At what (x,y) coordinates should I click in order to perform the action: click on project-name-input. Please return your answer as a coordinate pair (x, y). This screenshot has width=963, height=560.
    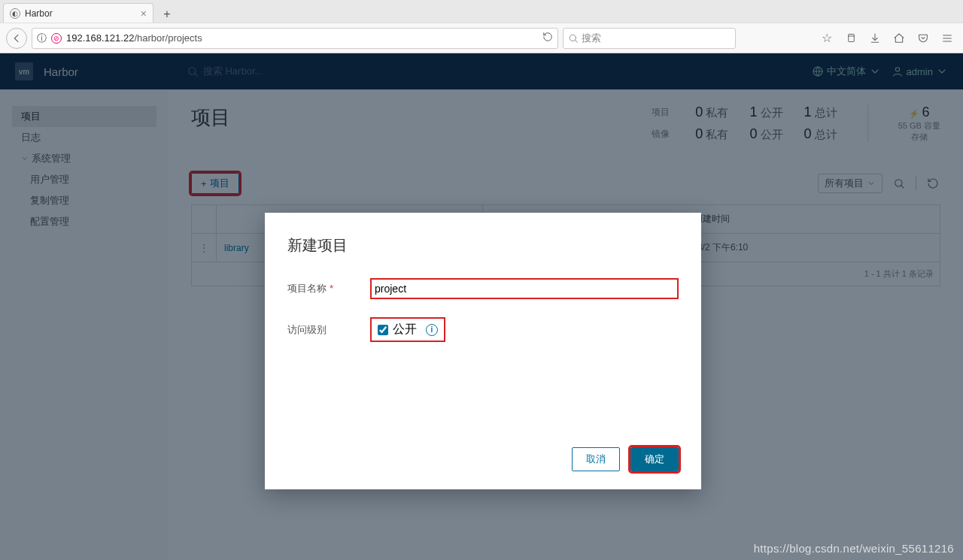
    Looking at the image, I should click on (524, 289).